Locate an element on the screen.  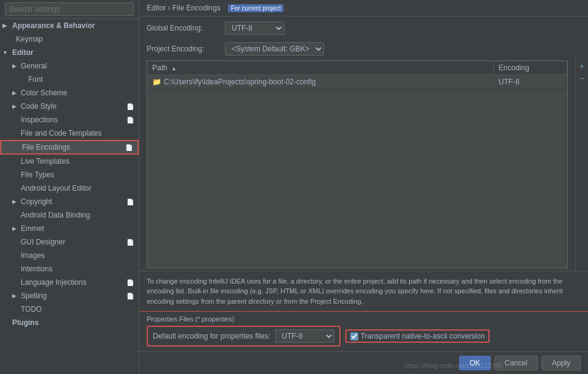
search-input is located at coordinates (70, 9).